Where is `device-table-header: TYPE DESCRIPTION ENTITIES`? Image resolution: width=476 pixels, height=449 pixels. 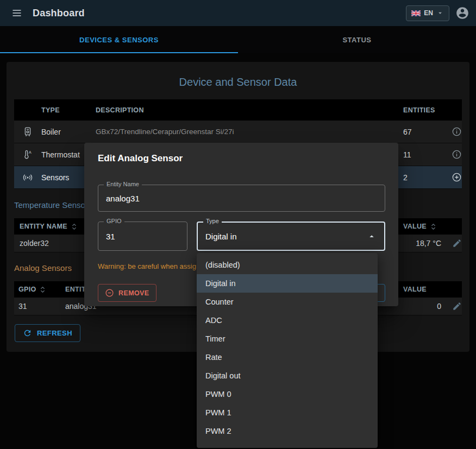 device-table-header: TYPE DESCRIPTION ENTITIES is located at coordinates (238, 110).